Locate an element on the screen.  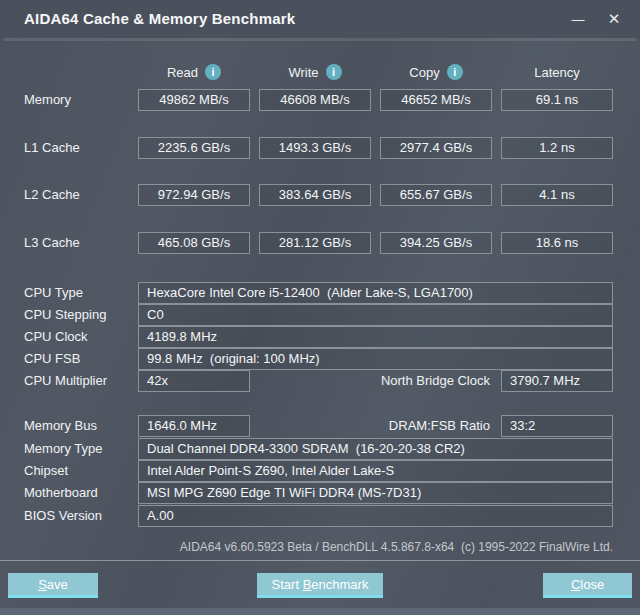
version-credit-text: AIDA64 v6.60.5923 Beta / BenchDLL 4.5.86… is located at coordinates (356, 547).